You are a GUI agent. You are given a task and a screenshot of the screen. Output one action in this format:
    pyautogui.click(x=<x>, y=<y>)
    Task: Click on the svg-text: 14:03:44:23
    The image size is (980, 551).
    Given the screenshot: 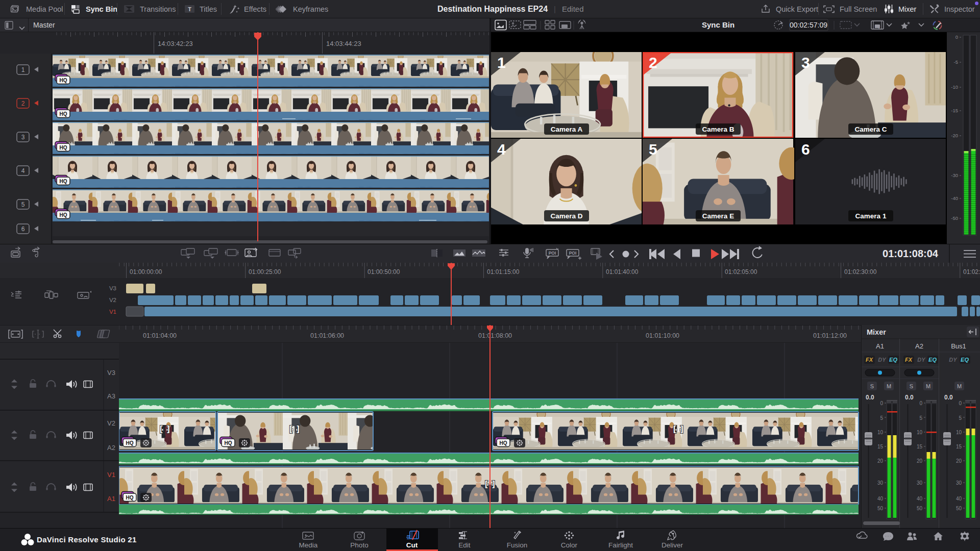 What is the action you would take?
    pyautogui.click(x=344, y=44)
    